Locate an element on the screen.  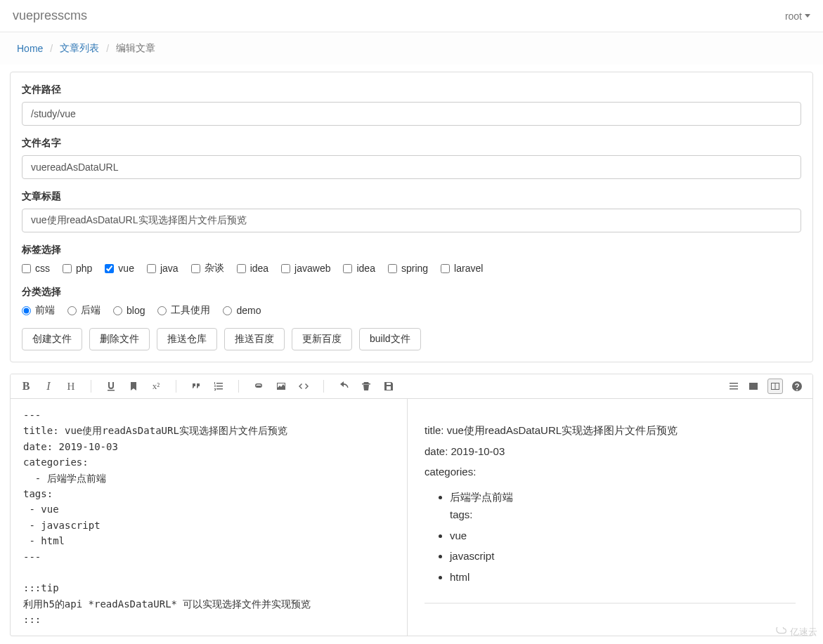
category-label: 工具使用 is located at coordinates (190, 310).